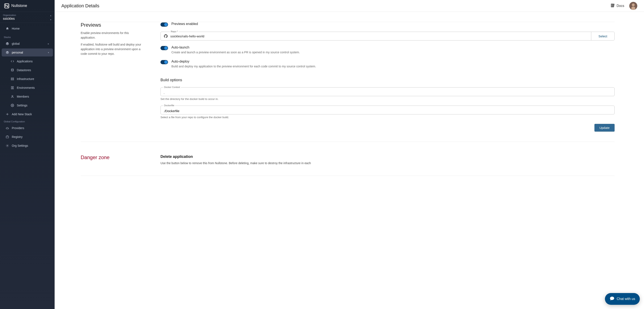  Describe the element at coordinates (388, 92) in the screenshot. I see `docker-context-input` at that location.